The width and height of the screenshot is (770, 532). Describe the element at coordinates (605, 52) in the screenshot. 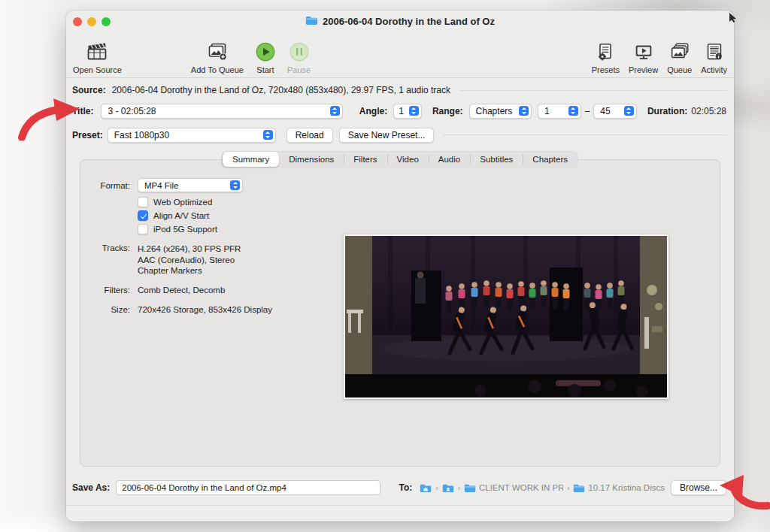

I see `presets-icon` at that location.